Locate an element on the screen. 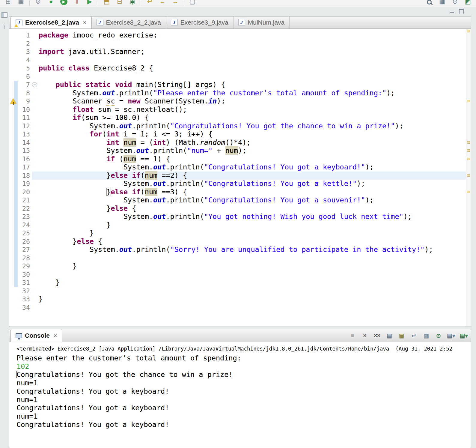 This screenshot has width=476, height=448. last-edit-location-icon: ↩ is located at coordinates (150, 3).